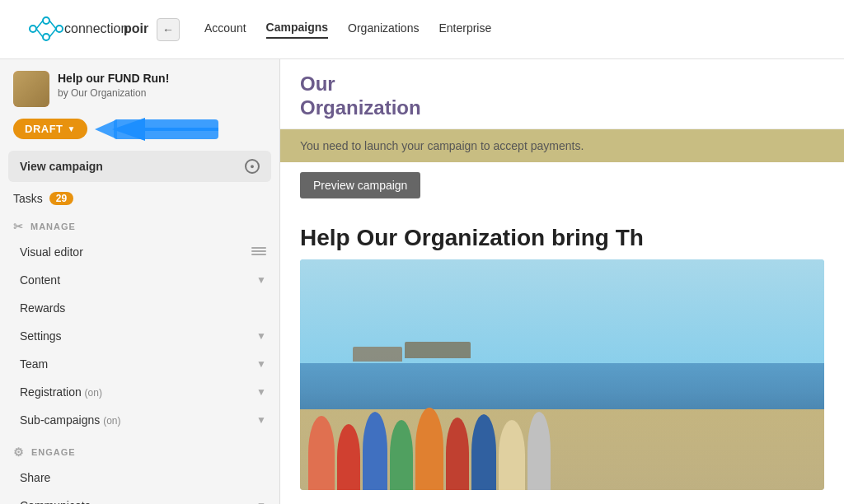  Describe the element at coordinates (252, 166) in the screenshot. I see `eye-icon: ●` at that location.